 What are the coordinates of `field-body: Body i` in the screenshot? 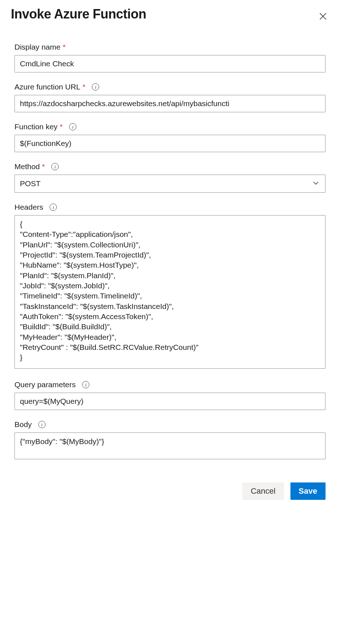 It's located at (170, 440).